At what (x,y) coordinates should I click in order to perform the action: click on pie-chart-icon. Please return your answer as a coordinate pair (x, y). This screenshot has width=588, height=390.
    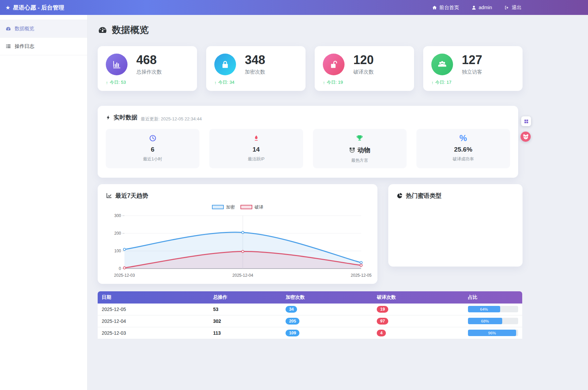
    Looking at the image, I should click on (399, 195).